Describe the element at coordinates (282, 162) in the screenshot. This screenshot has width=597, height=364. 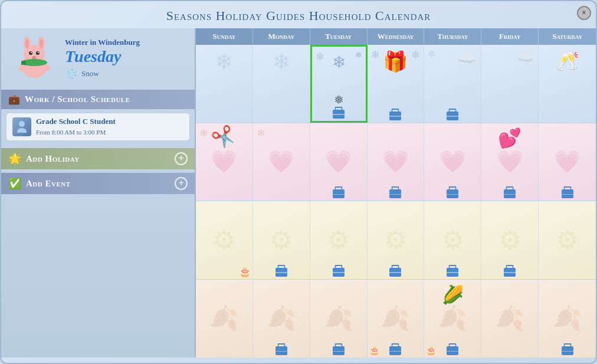
I see `cell-w2-mon: 💗 ❄` at that location.